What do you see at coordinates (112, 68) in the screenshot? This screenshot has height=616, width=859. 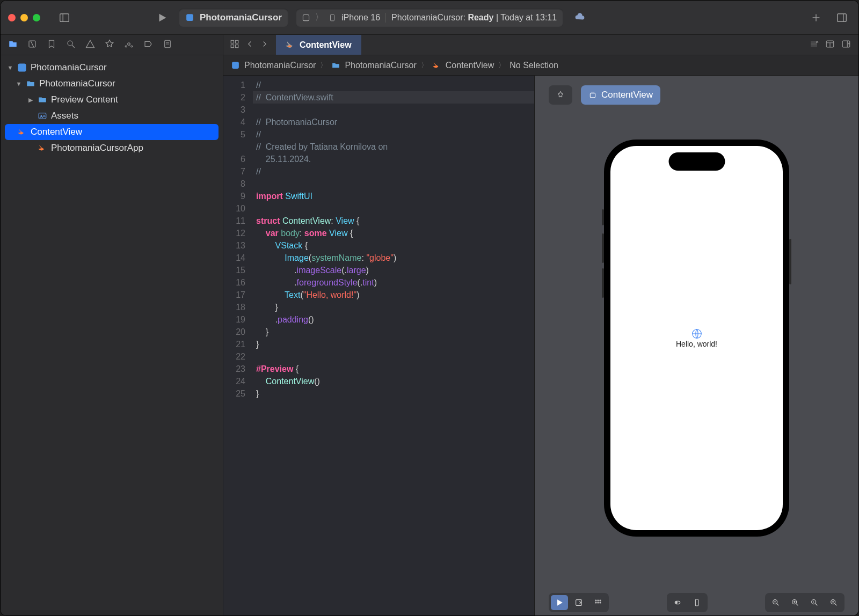 I see `tree-project-root: ▼ PhotomaniaCursor` at bounding box center [112, 68].